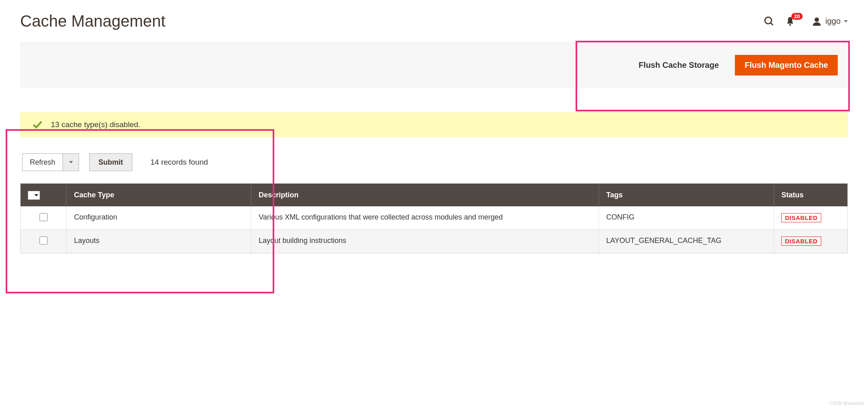 The height and width of the screenshot is (408, 868). Describe the element at coordinates (179, 162) in the screenshot. I see `records-found-label: 14 records found` at that location.